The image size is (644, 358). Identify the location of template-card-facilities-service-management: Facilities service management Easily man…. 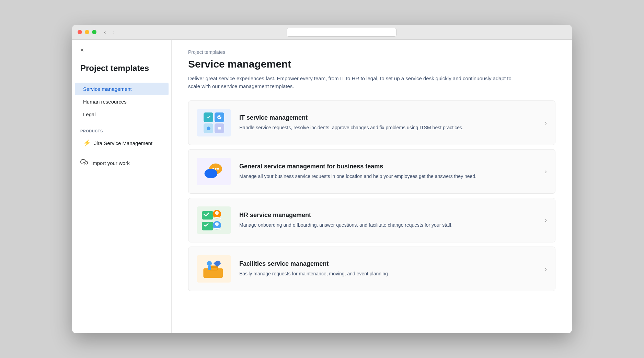
(372, 269).